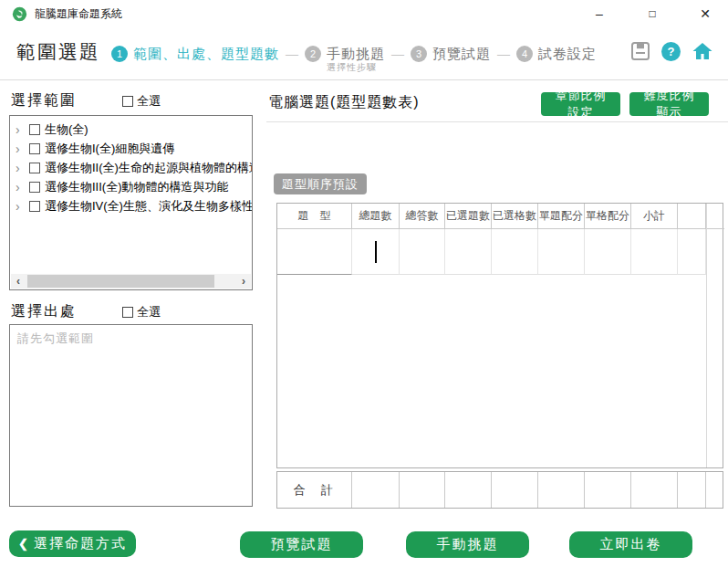  What do you see at coordinates (354, 54) in the screenshot?
I see `step-indicator: 1 範圍、出處、題型題數 — 2 手動挑題 選擇性步驟 — 3 預覽試題 — 4…` at bounding box center [354, 54].